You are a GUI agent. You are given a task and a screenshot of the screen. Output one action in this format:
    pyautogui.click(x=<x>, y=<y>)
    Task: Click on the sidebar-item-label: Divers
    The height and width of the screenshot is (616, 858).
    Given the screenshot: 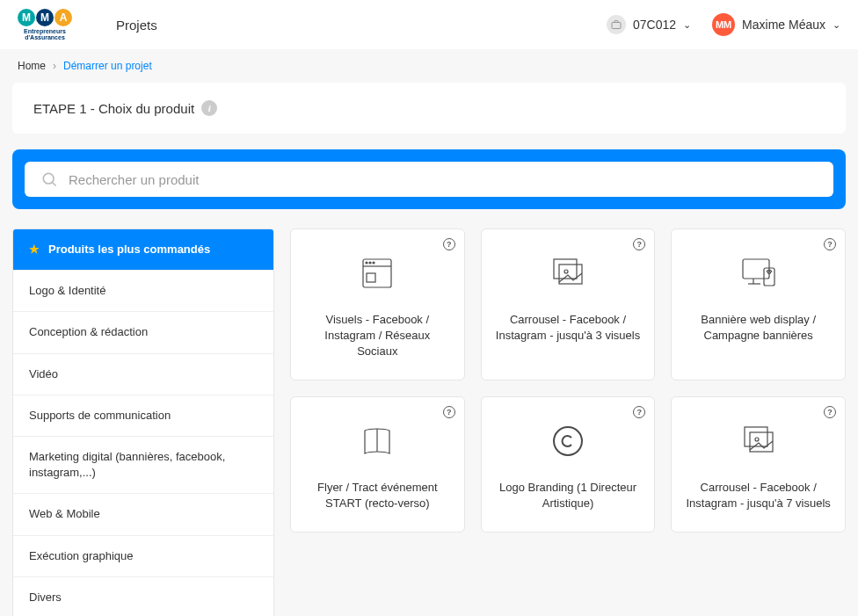 What is the action you would take?
    pyautogui.click(x=46, y=598)
    